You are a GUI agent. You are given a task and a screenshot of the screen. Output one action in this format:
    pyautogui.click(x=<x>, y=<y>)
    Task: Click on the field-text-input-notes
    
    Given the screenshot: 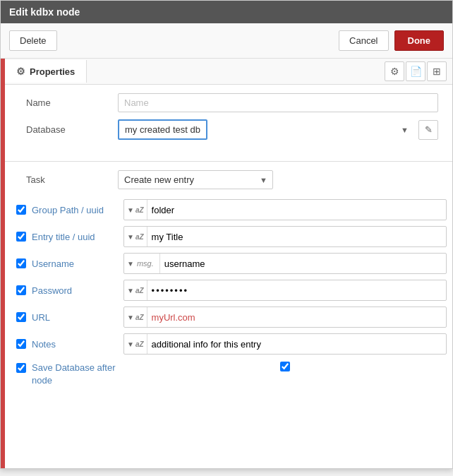 What is the action you would take?
    pyautogui.click(x=296, y=345)
    